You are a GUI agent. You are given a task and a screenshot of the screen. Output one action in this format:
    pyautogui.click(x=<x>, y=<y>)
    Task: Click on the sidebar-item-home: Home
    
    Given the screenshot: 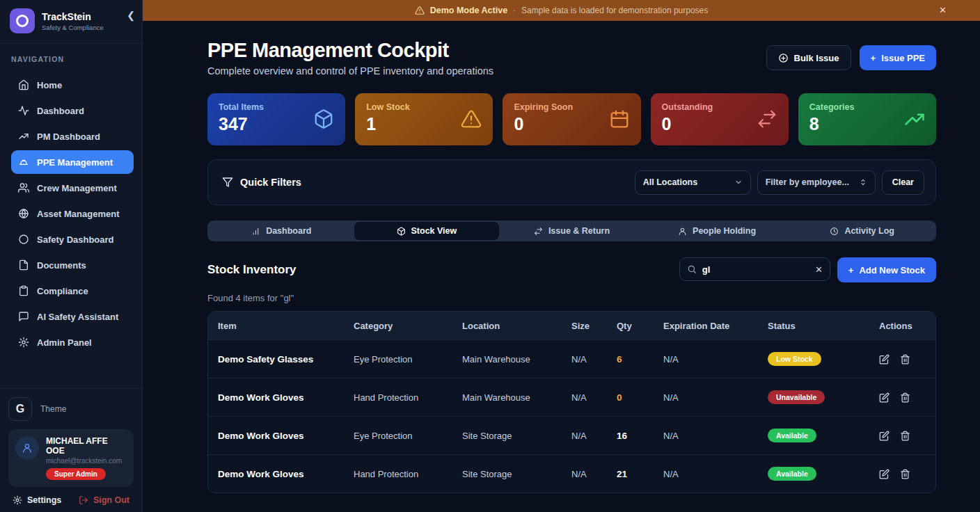 What is the action you would take?
    pyautogui.click(x=72, y=85)
    